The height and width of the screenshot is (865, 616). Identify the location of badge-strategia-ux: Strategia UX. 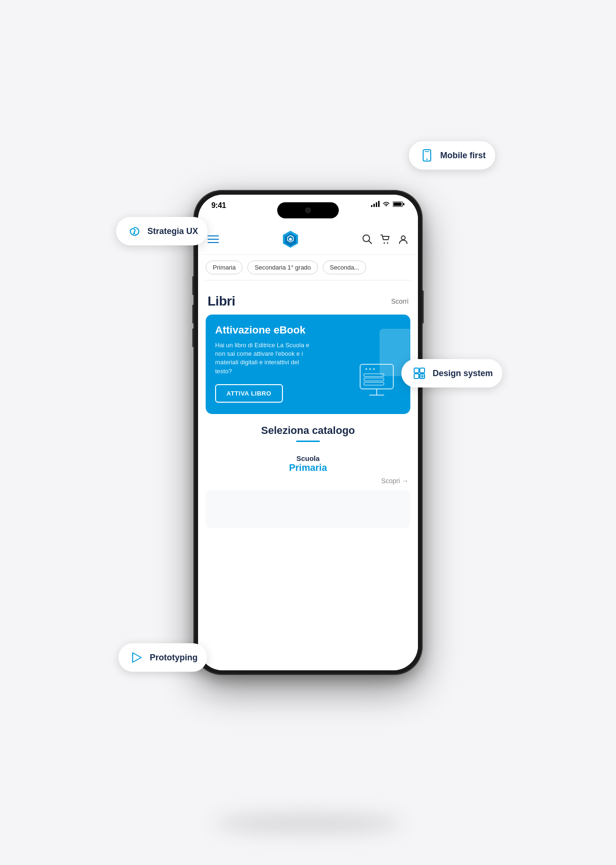
(162, 231).